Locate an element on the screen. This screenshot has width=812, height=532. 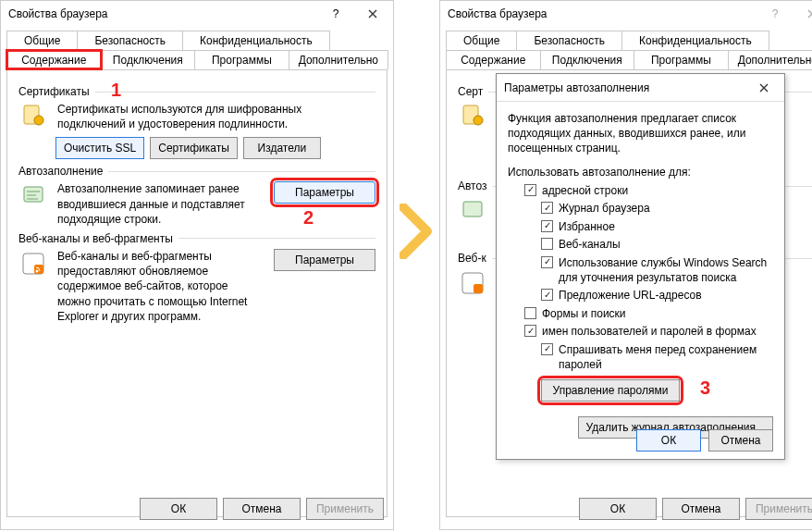
autocomplete-settings-button: Параметры is located at coordinates (325, 192).